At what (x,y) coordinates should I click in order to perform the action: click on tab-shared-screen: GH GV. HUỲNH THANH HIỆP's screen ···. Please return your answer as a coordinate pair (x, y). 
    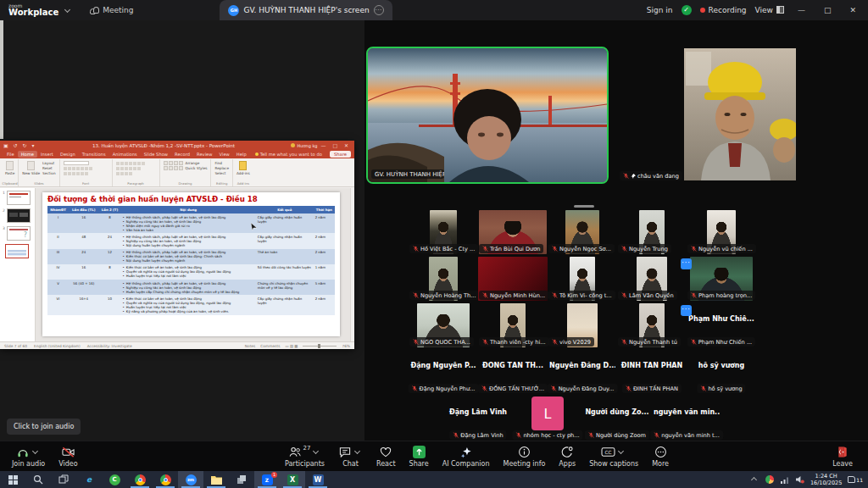
    Looking at the image, I should click on (305, 10).